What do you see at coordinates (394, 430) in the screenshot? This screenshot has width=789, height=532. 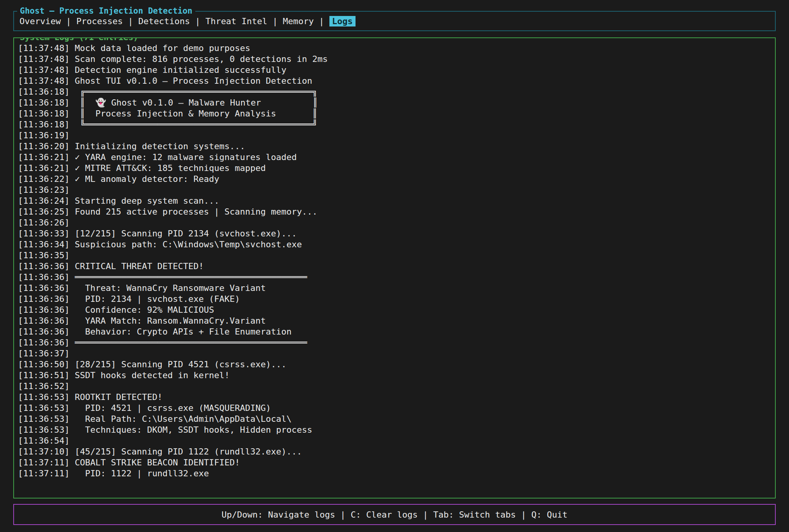 I see `log-entry: [11:36:53] Techniques: DKOM, SSDT hooks,…` at bounding box center [394, 430].